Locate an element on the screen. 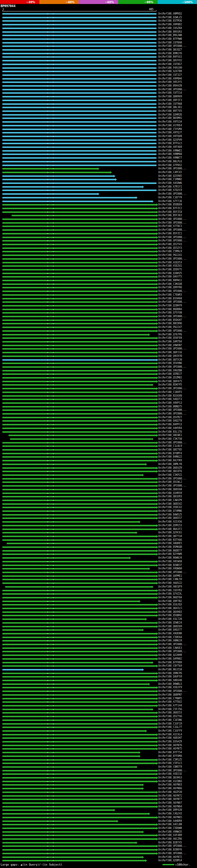 The height and width of the screenshot is (868, 197). hit-accession-label: UniRef100_A6YN63 is located at coordinates (170, 785).